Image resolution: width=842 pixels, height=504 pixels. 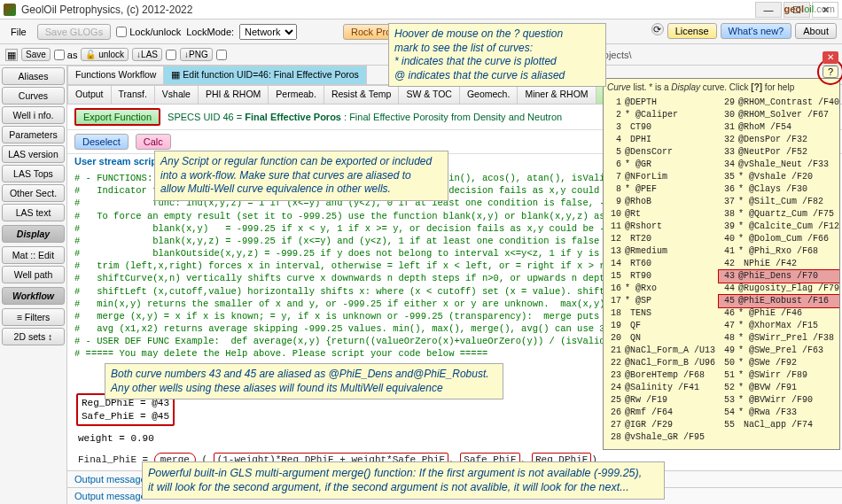 I want to click on export-png-button: ↓PNG, so click(x=197, y=55).